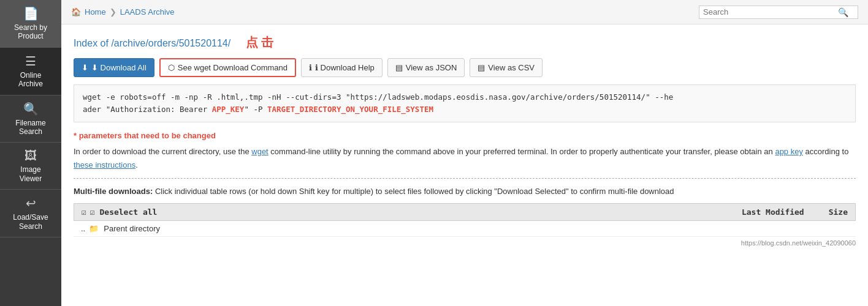  What do you see at coordinates (511, 67) in the screenshot?
I see `view-csv-label: View as CSV` at bounding box center [511, 67].